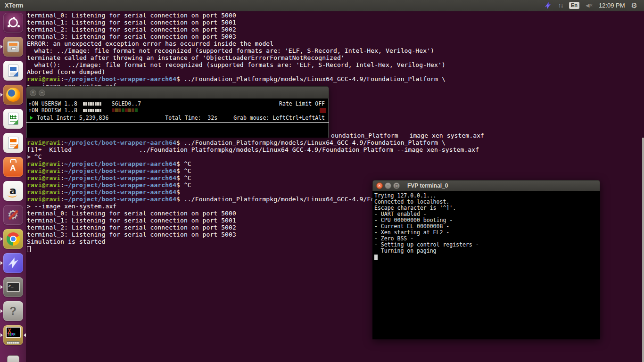  I want to click on launcher-item-impress, so click(13, 143).